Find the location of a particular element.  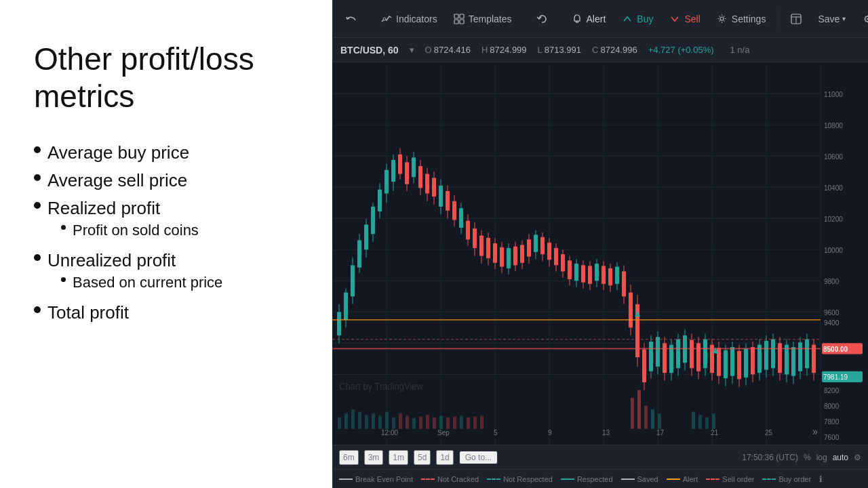

sub-bullet-dot is located at coordinates (64, 279).